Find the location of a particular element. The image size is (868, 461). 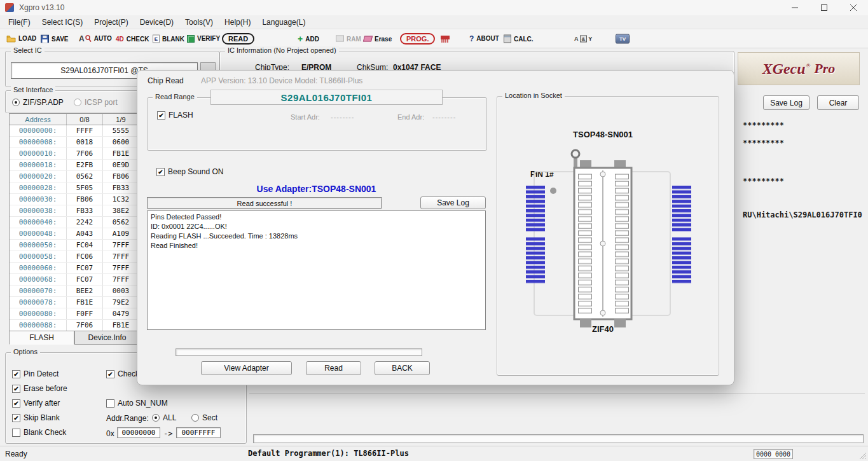

auto-button: A AUTO is located at coordinates (95, 39).